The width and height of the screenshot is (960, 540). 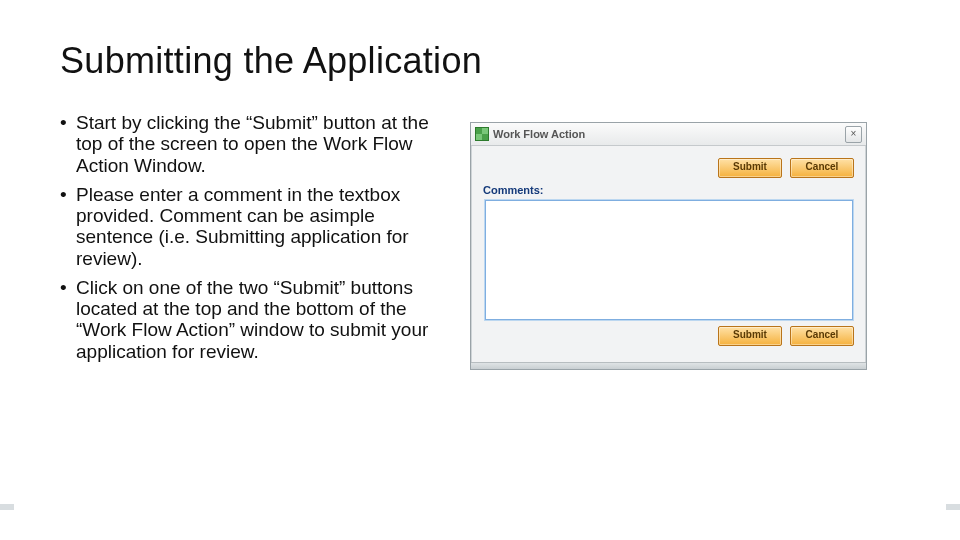 What do you see at coordinates (539, 134) in the screenshot?
I see `window-title-text: Work Flow Action` at bounding box center [539, 134].